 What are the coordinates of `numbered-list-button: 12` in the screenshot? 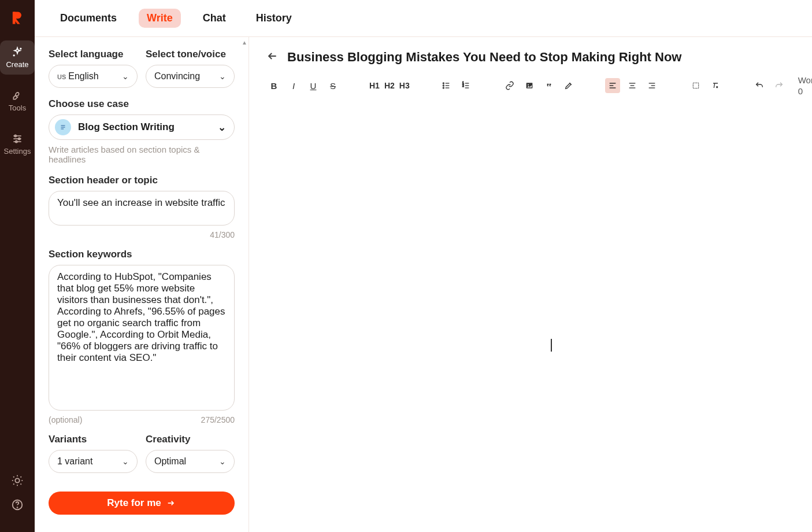 It's located at (466, 86).